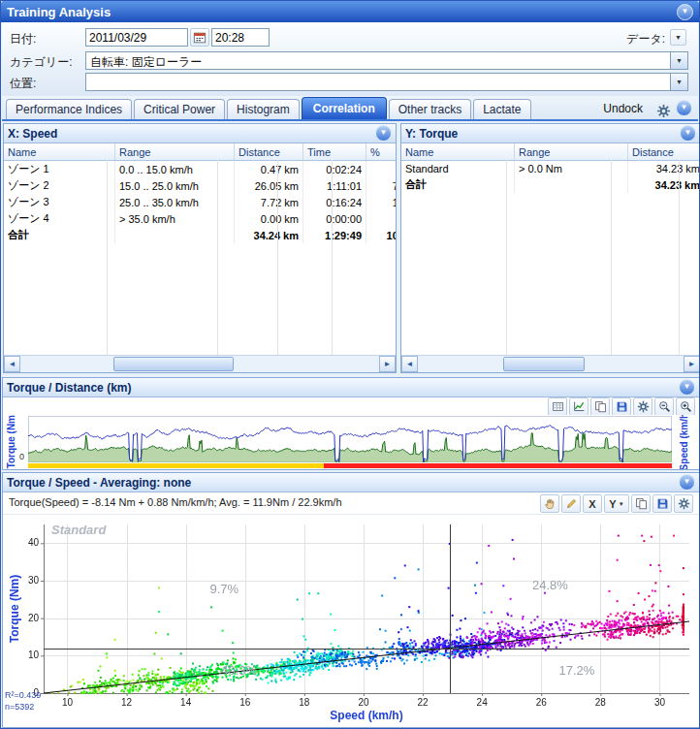 The image size is (700, 729). What do you see at coordinates (382, 170) in the screenshot?
I see `cell: 2.67%` at bounding box center [382, 170].